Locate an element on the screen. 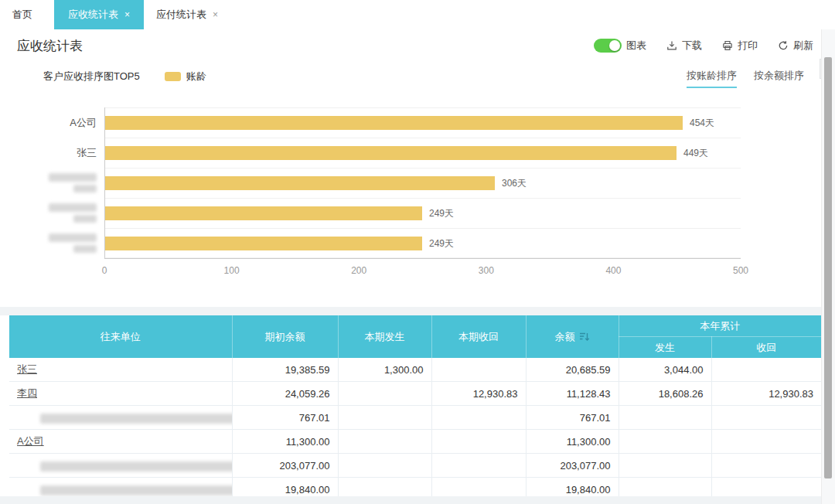 The height and width of the screenshot is (504, 835). chart-toggle-group: 图表 is located at coordinates (620, 46).